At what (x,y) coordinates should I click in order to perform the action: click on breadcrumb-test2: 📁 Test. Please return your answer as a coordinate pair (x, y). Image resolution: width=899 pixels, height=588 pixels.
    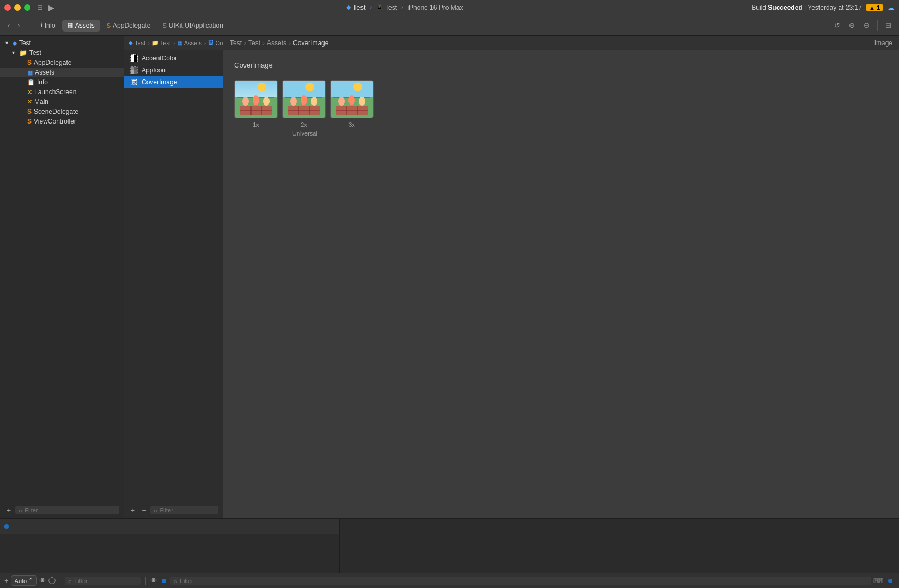
    Looking at the image, I should click on (161, 43).